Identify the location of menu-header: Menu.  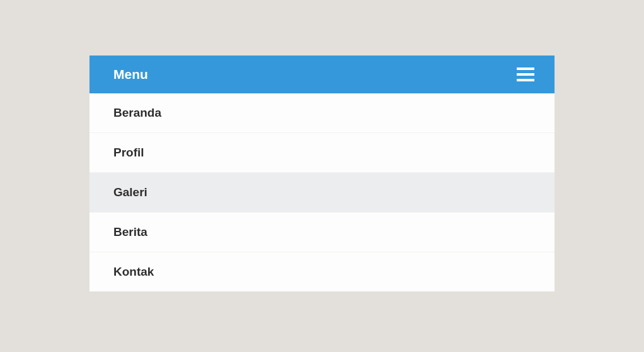
(322, 74).